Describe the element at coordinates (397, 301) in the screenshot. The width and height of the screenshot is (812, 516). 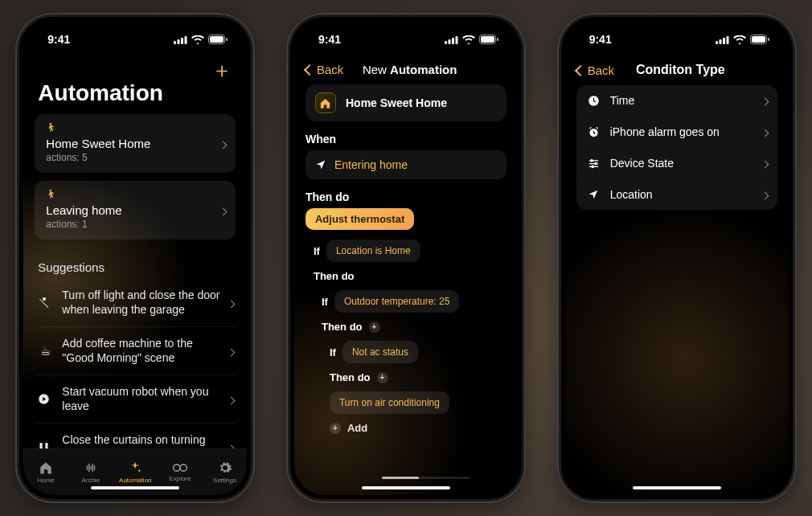
I see `condition-chip-outdoor-temp: Outdoor temperature: 25` at that location.